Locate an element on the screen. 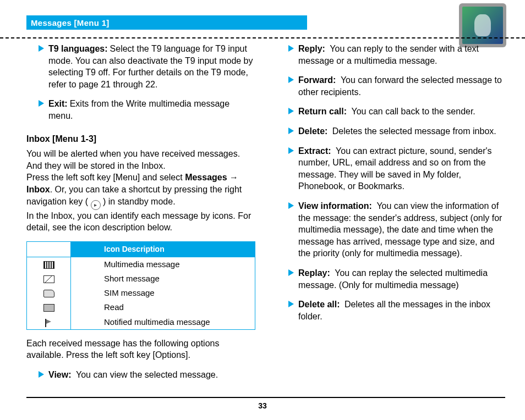  header-divider is located at coordinates (262, 38).